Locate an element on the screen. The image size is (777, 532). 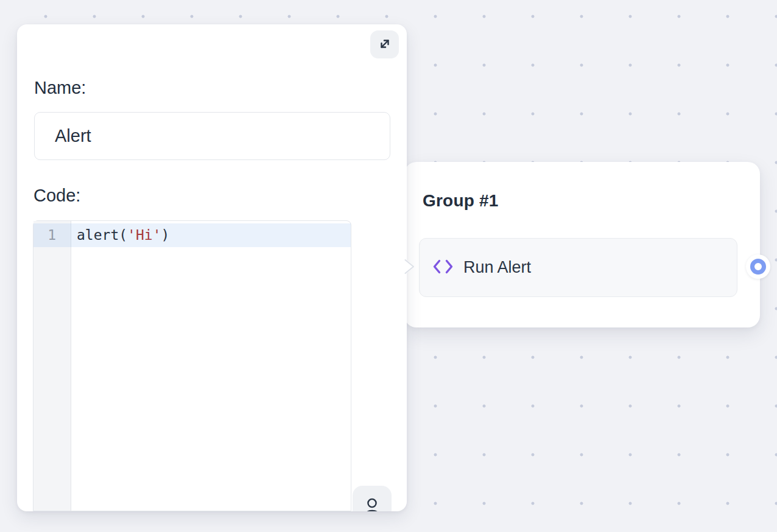
code-token: alert( is located at coordinates (102, 235).